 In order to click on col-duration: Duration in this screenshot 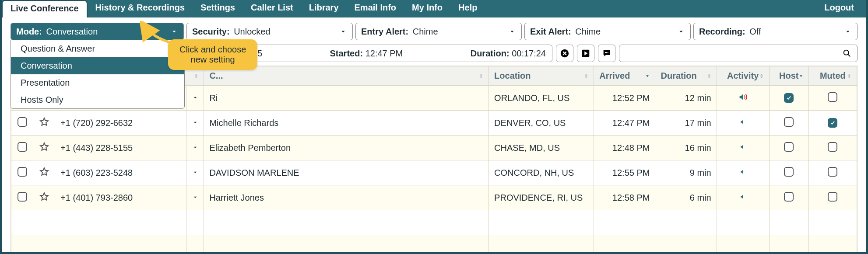, I will do `click(686, 76)`.